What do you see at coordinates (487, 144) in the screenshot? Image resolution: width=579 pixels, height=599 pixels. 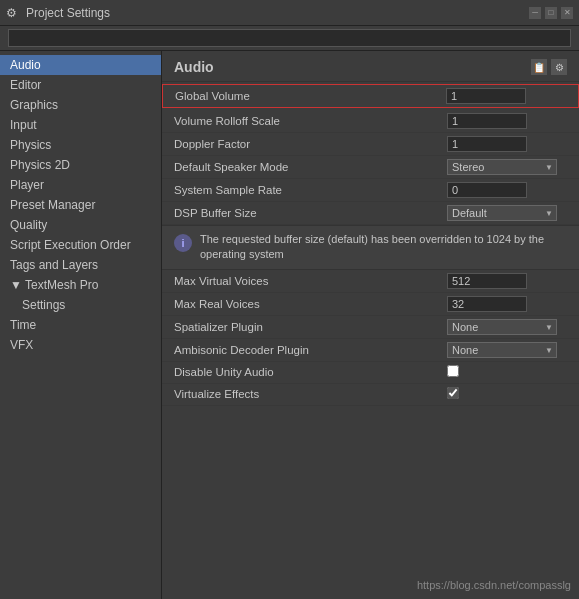 I see `doppler-factor-input` at bounding box center [487, 144].